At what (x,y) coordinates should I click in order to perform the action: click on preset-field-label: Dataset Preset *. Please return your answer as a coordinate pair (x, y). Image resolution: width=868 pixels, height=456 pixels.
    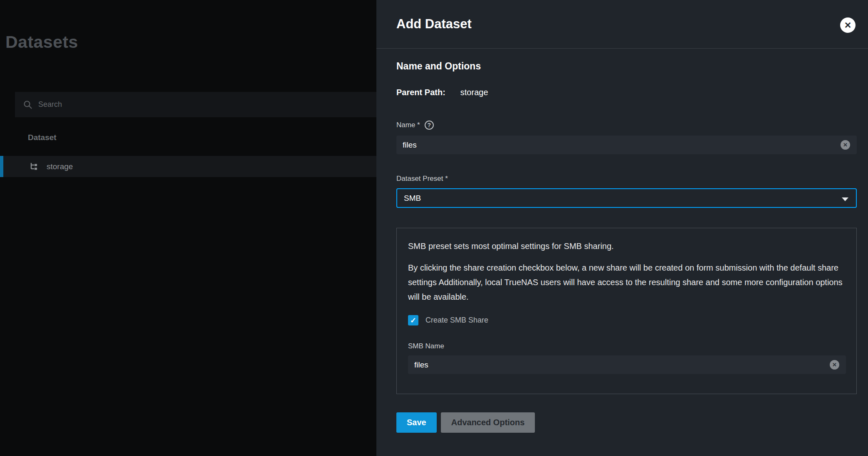
    Looking at the image, I should click on (422, 179).